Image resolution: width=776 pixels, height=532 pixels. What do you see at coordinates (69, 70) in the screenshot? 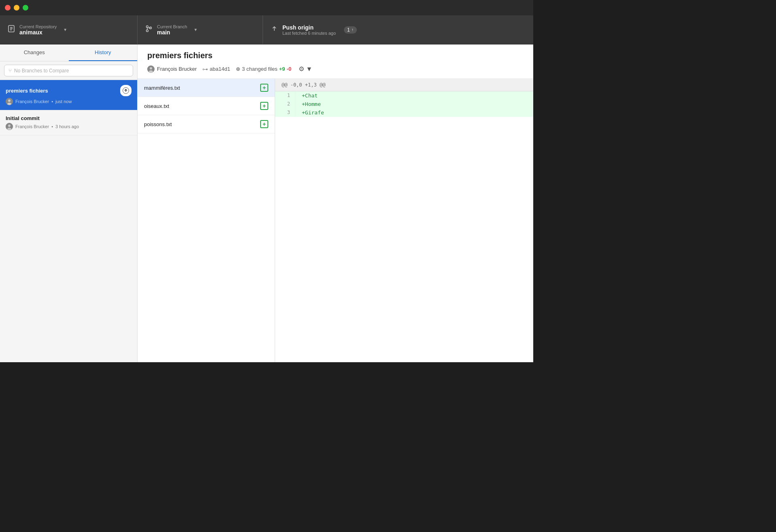
I see `branch-compare-input: ⑂ No Branches to Compare` at bounding box center [69, 70].